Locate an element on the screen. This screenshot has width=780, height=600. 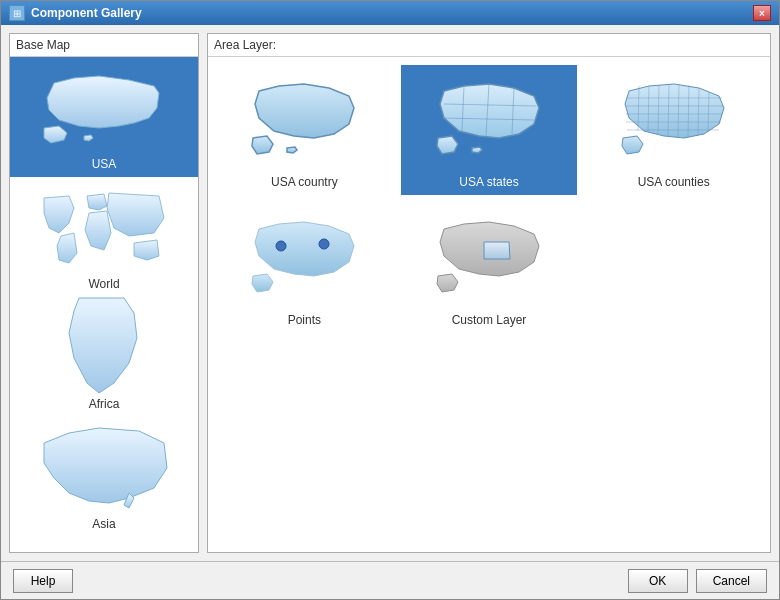
area-custom-label: Custom Layer is located at coordinates (490, 320).